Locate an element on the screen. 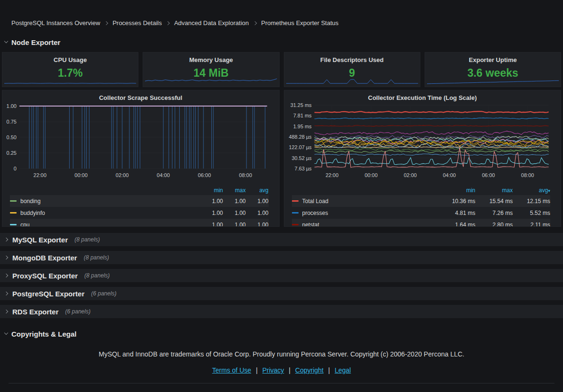 This screenshot has width=563, height=392. panel-title: Exporter Uptime is located at coordinates (493, 58).